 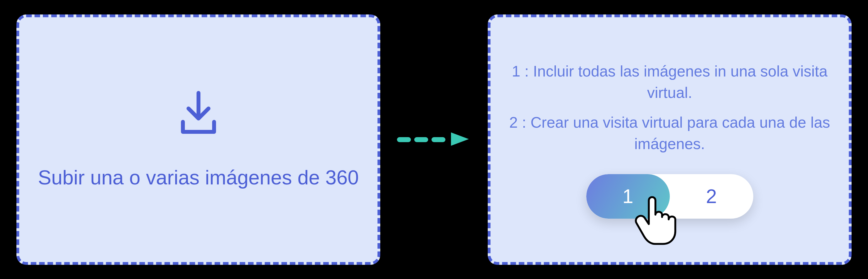 What do you see at coordinates (654, 222) in the screenshot?
I see `pointer-hand-icon` at bounding box center [654, 222].